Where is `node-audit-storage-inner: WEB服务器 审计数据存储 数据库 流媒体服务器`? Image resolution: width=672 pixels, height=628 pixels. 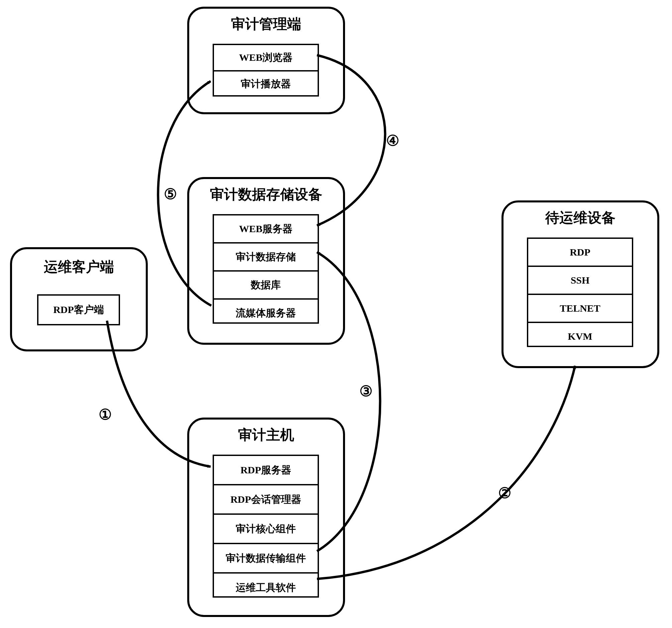
node-audit-storage-inner: WEB服务器 审计数据存储 数据库 流媒体服务器 is located at coordinates (266, 269).